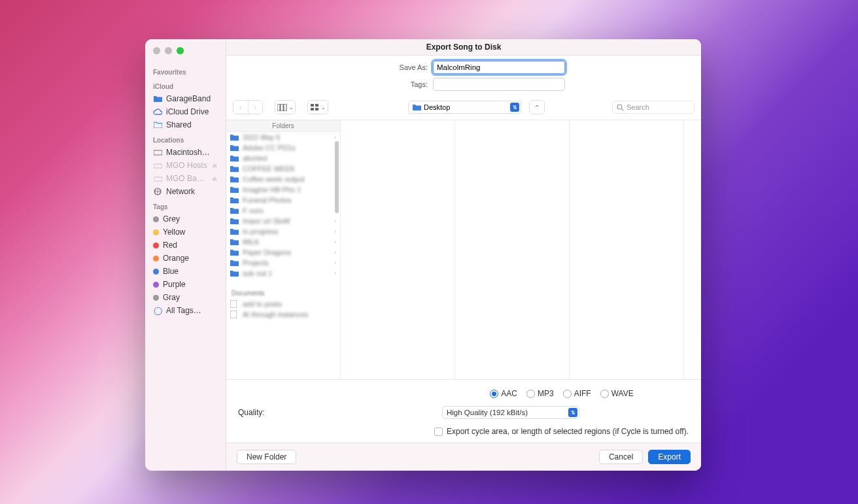 Image resolution: width=858 pixels, height=504 pixels. What do you see at coordinates (653, 107) in the screenshot?
I see `search-field: Search` at bounding box center [653, 107].